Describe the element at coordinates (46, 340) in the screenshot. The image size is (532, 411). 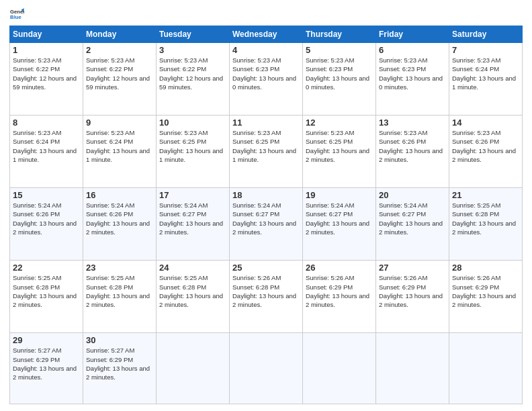
I see `day-number: 29` at that location.